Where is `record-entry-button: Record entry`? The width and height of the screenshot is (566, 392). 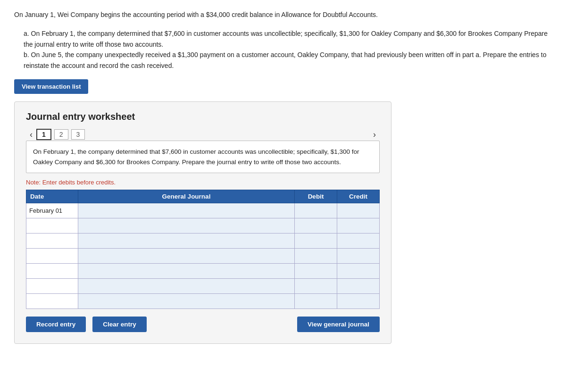
record-entry-button: Record entry is located at coordinates (56, 325).